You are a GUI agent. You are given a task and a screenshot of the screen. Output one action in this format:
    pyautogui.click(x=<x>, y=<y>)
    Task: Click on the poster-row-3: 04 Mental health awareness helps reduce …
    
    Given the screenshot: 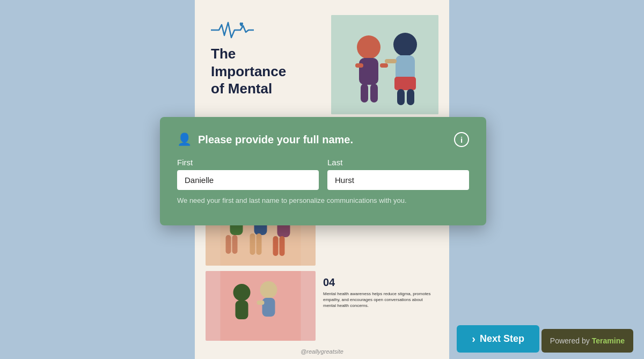 What is the action you would take?
    pyautogui.click(x=322, y=306)
    